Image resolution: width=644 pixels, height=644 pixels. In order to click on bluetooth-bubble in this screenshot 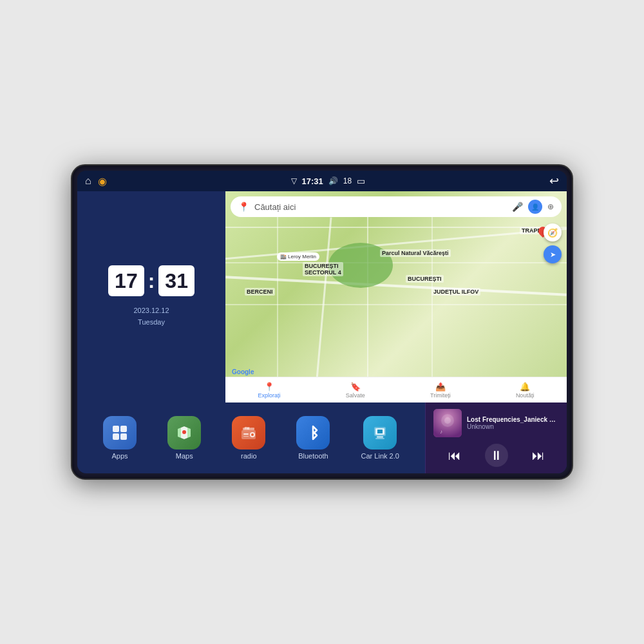, I will do `click(313, 433)`.